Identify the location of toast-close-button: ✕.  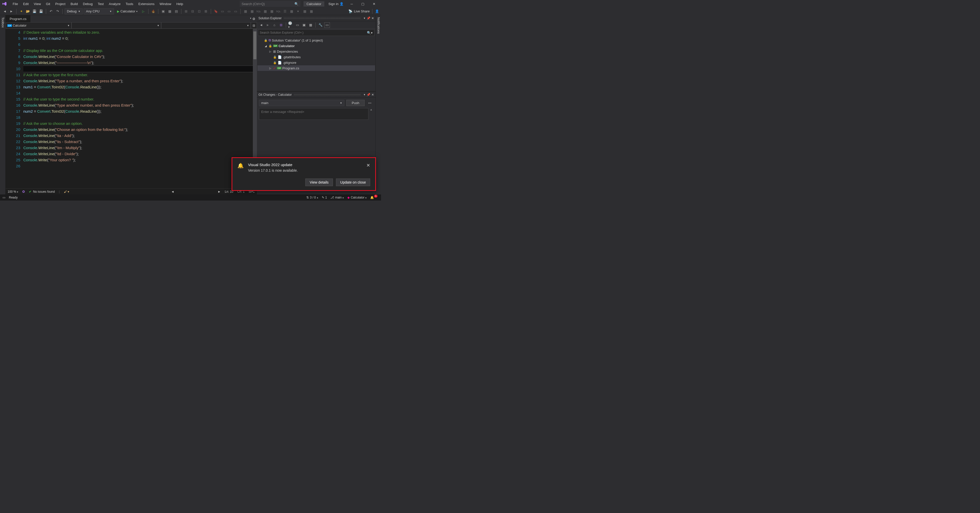
(368, 165).